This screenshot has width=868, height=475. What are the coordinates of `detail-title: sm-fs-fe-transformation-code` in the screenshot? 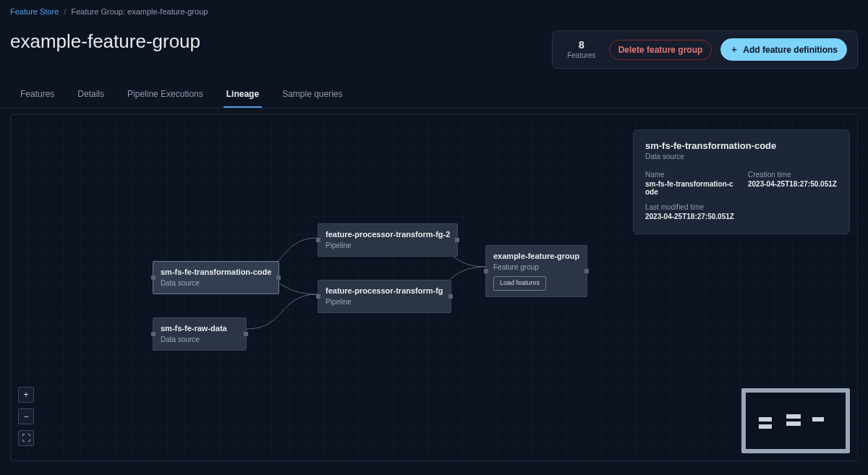 It's located at (741, 146).